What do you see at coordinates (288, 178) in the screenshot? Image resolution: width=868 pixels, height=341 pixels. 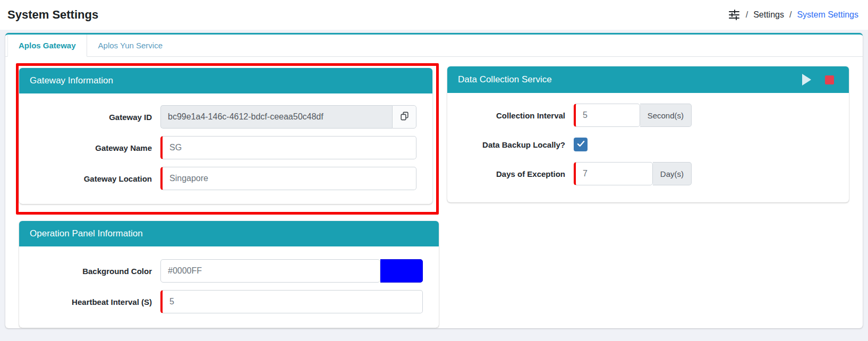 I see `gateway-location-input` at bounding box center [288, 178].